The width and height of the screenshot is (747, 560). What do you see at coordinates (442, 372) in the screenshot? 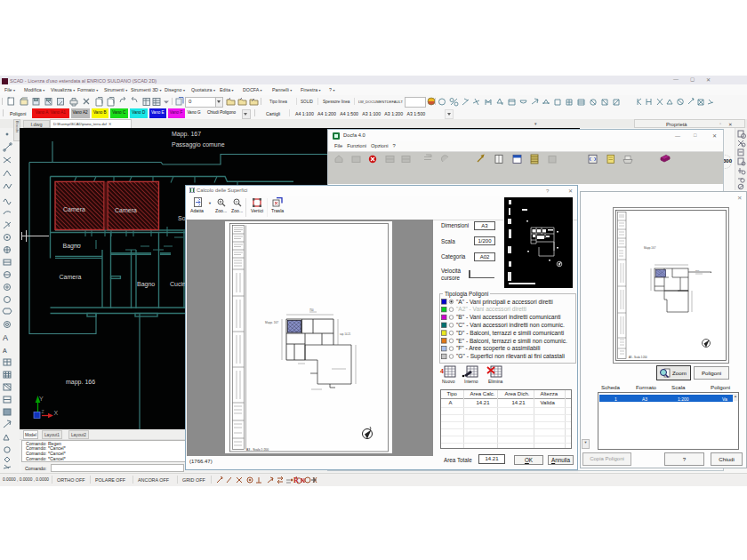
I see `svg-text: 4` at bounding box center [442, 372].